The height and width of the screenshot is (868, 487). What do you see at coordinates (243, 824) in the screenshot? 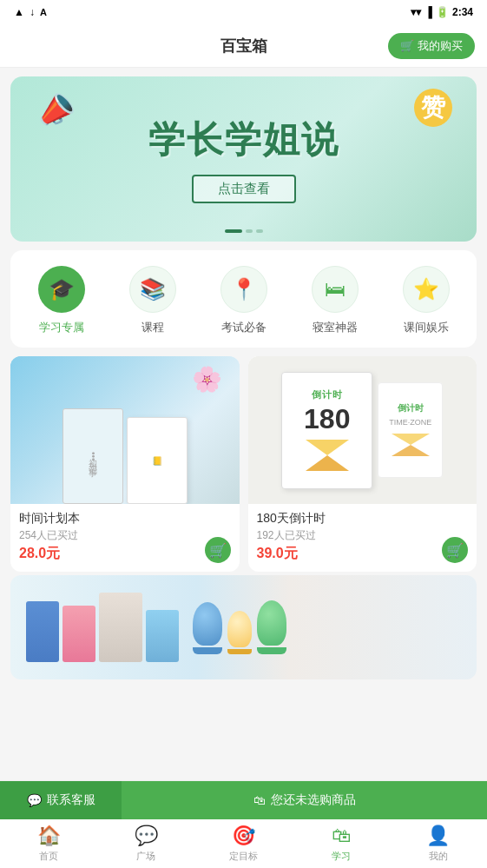
I see `bottom-bar-wrapper: 💬 联系客服 🛍 您还未选购商品 🏠 首页 💬 广场 🎯 定目标 🛍 学习 👤 …` at bounding box center [243, 824].